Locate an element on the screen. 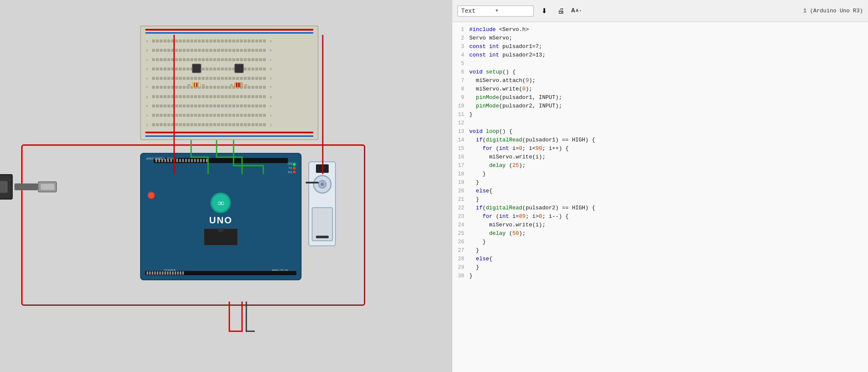 Image resolution: width=868 pixels, height=372 pixels. line-content-25: delay (50); is located at coordinates (498, 234).